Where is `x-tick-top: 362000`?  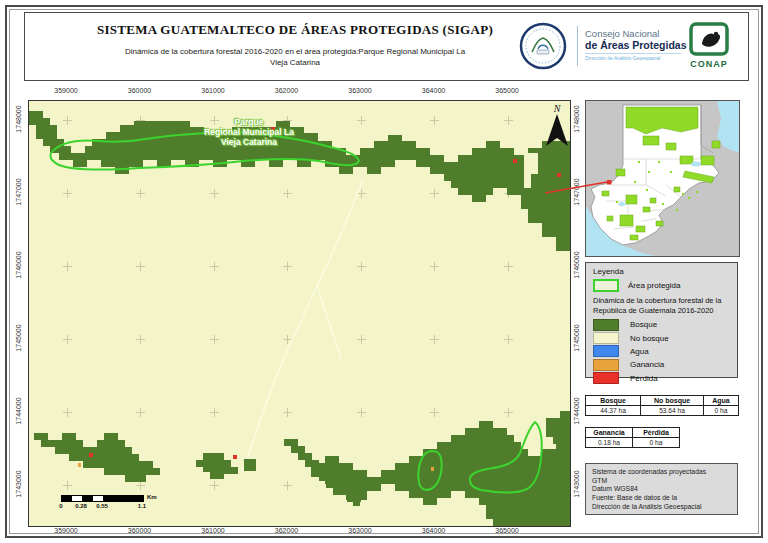
x-tick-top: 362000 is located at coordinates (286, 90).